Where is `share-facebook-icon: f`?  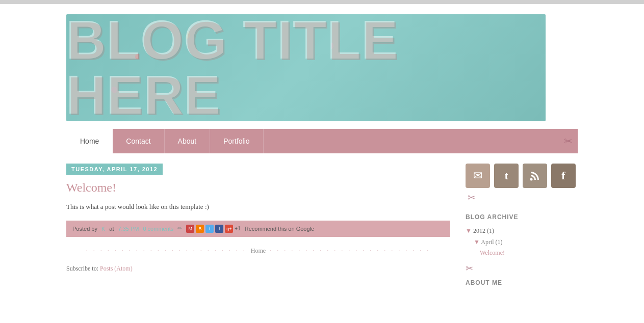 share-facebook-icon: f is located at coordinates (219, 229).